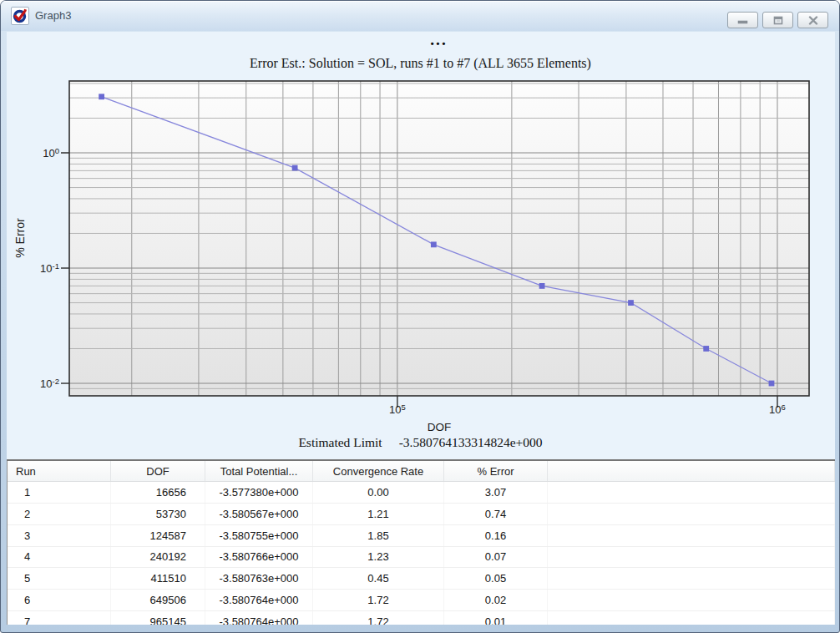 This screenshot has width=840, height=633. I want to click on cell-run: 3, so click(59, 536).